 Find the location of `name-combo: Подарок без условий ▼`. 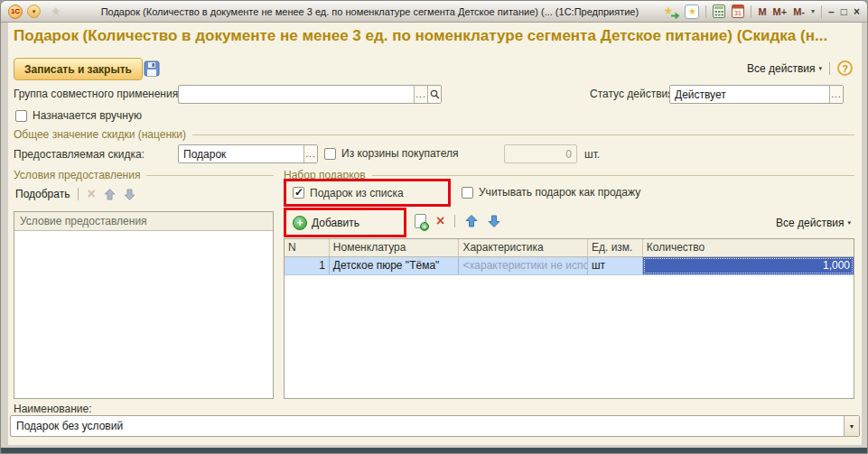

name-combo: Подарок без условий ▼ is located at coordinates (435, 426).